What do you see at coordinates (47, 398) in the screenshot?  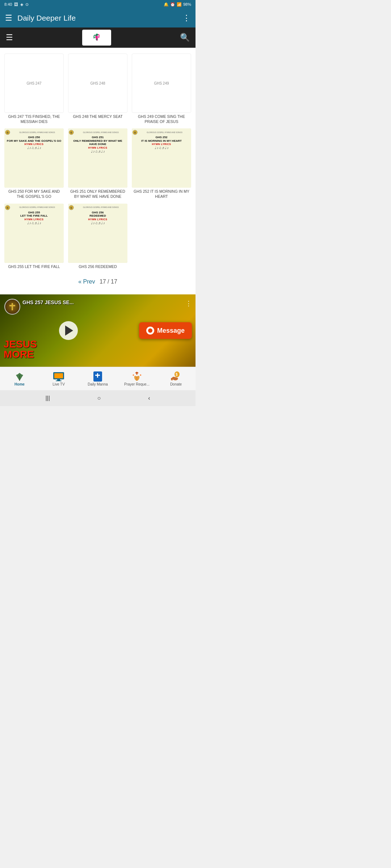 I see `recent-apps-button: |||` at bounding box center [47, 398].